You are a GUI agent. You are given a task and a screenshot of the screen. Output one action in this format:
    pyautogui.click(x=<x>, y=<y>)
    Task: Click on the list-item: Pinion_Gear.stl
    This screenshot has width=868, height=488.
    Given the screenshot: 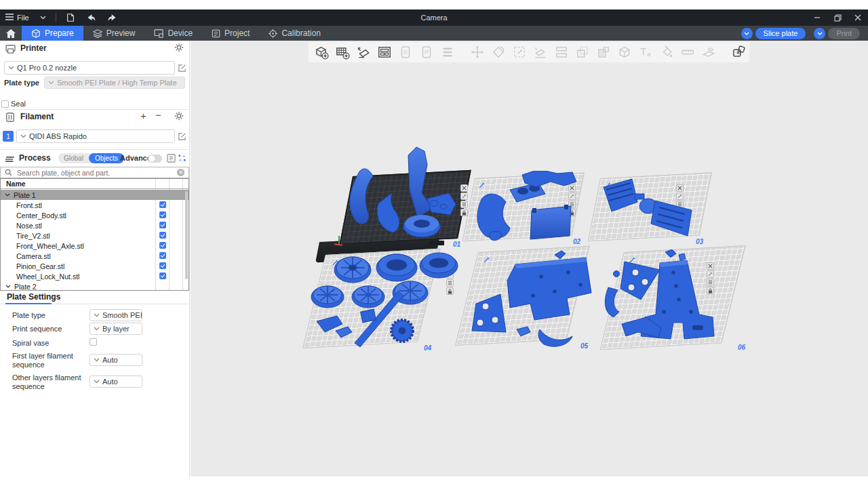 What is the action you would take?
    pyautogui.click(x=92, y=266)
    